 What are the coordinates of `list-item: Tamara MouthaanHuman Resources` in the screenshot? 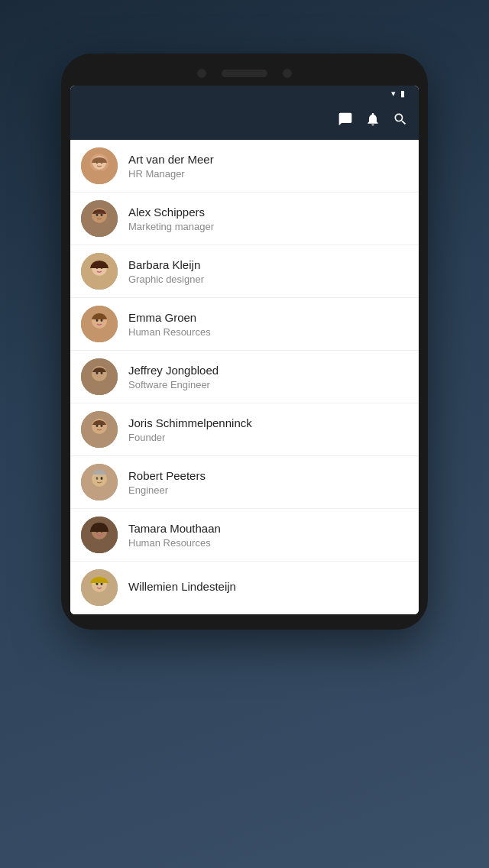 It's located at (244, 535).